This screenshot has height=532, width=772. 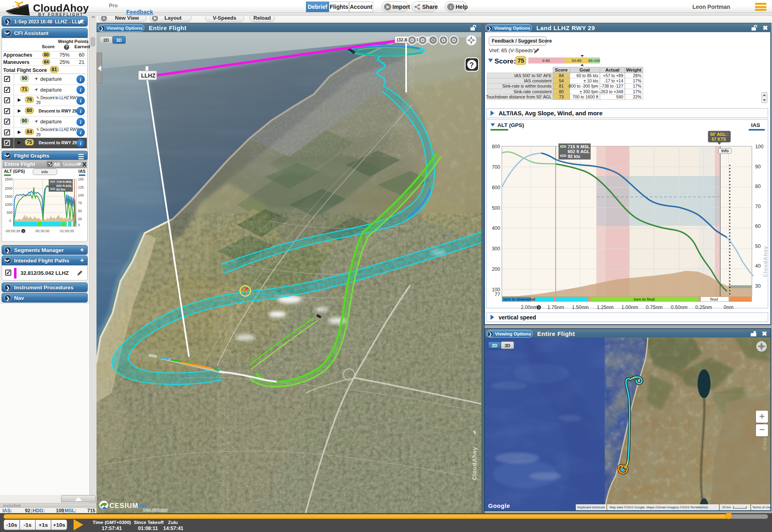 I want to click on svg-text: 2500, so click(x=9, y=179).